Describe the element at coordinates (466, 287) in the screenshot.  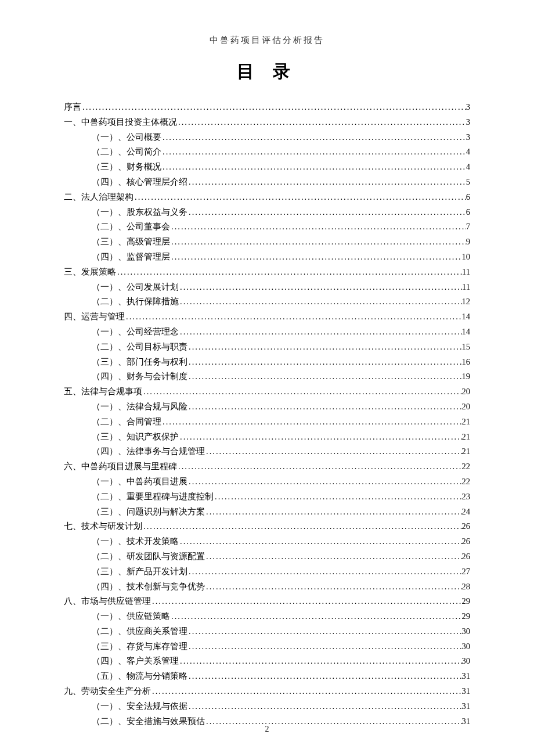
I see `toc-entry-page: 11` at that location.